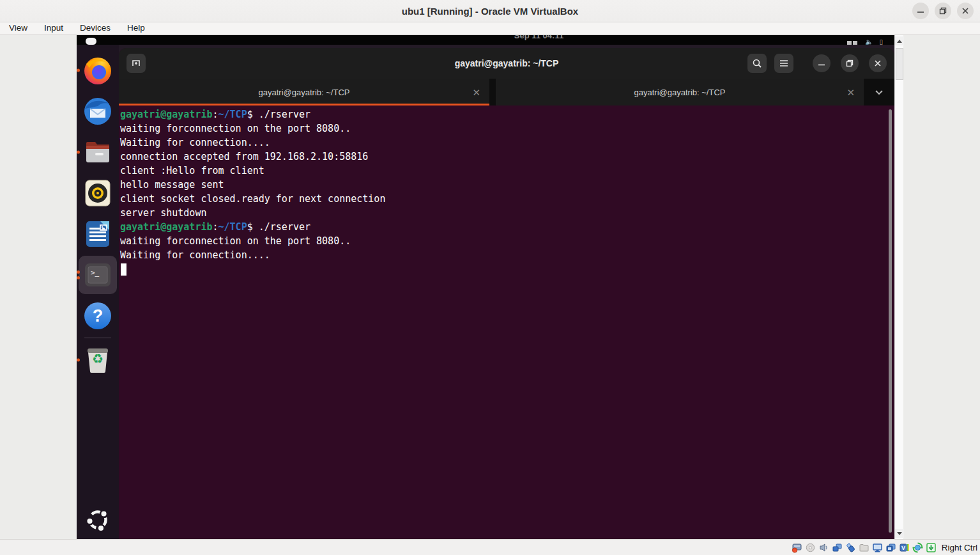 The width and height of the screenshot is (980, 555). Describe the element at coordinates (98, 193) in the screenshot. I see `dock-item-rhythmbox` at that location.